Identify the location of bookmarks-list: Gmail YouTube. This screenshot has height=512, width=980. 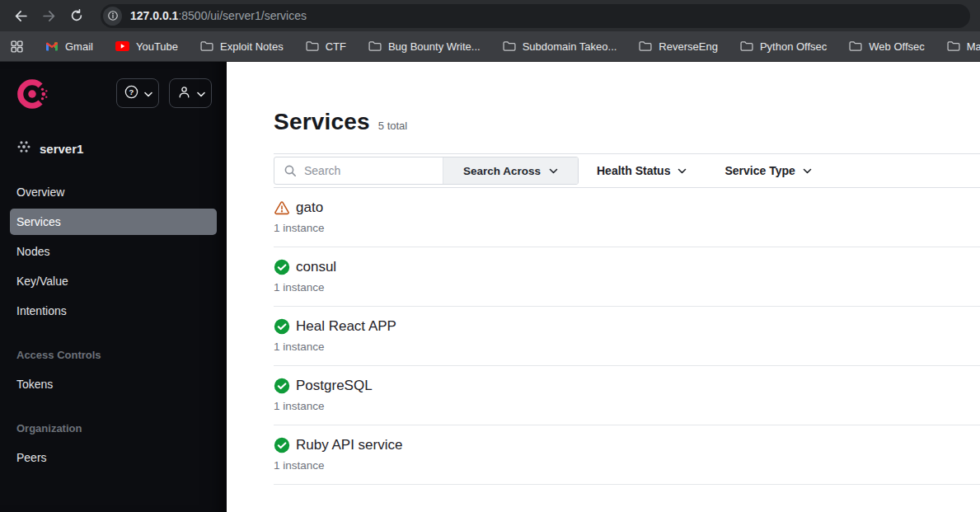
(513, 46).